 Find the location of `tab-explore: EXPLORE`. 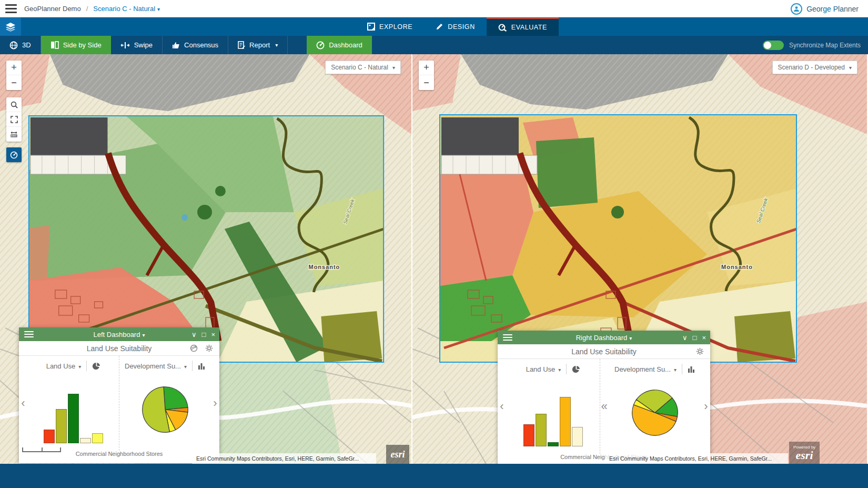

tab-explore: EXPLORE is located at coordinates (390, 26).